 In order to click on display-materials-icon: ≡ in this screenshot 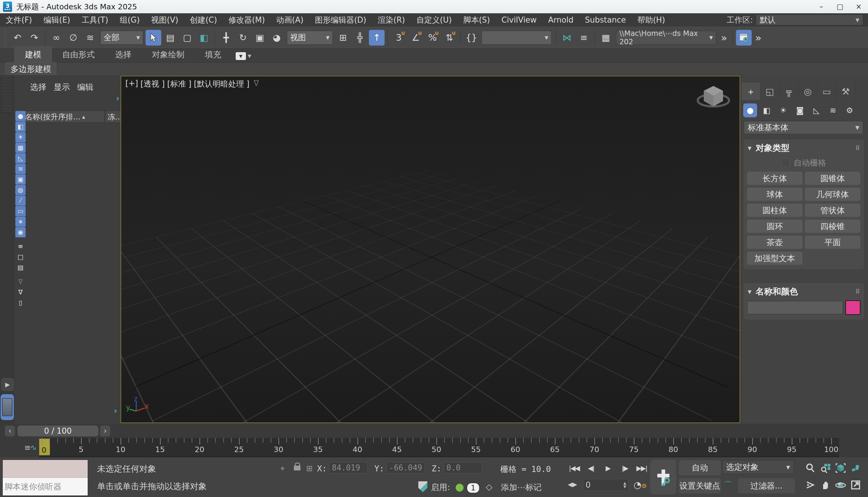, I will do `click(20, 246)`.